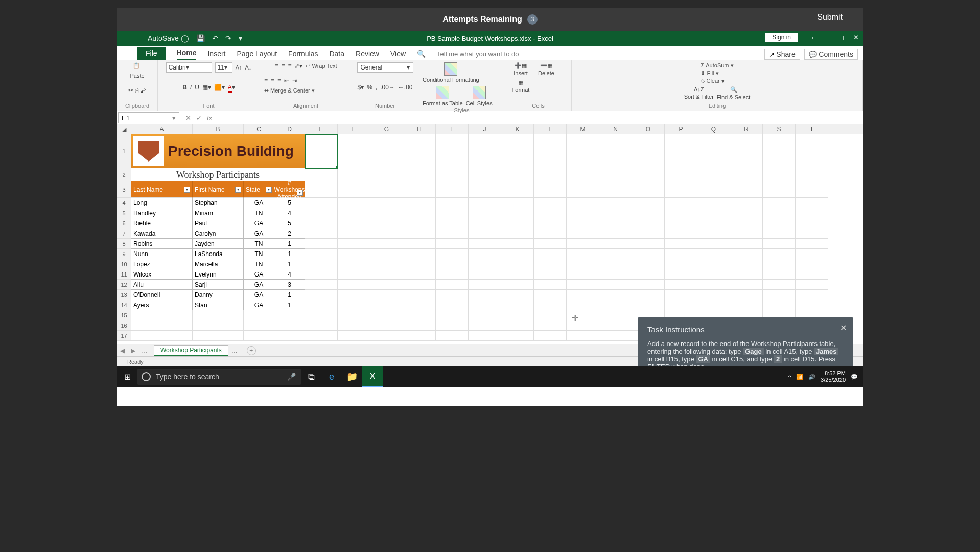 Image resolution: width=980 pixels, height=552 pixels. I want to click on percent-icon: %, so click(370, 87).